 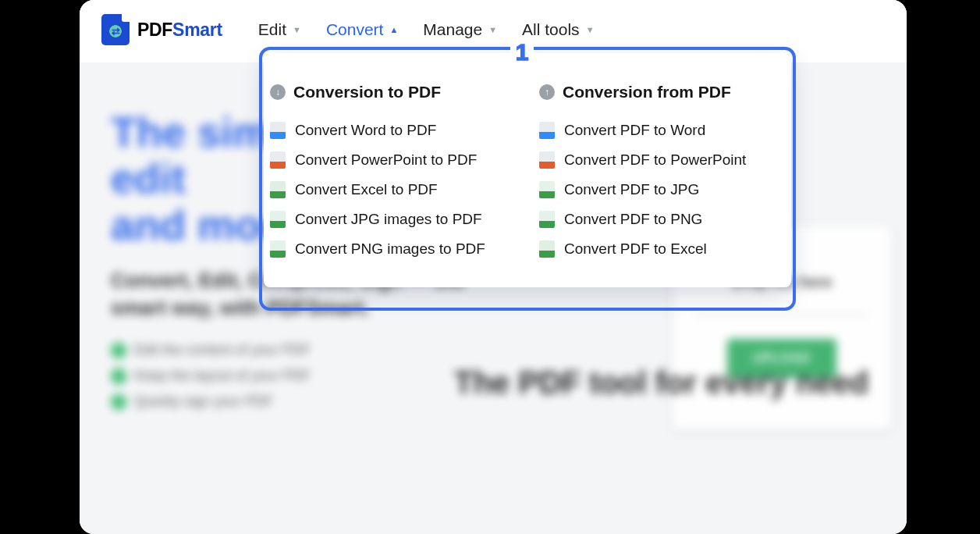 What do you see at coordinates (522, 52) in the screenshot?
I see `step-badge: 1` at bounding box center [522, 52].